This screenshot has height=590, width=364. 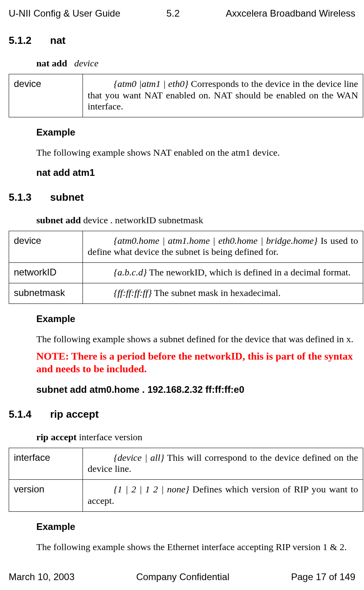 I want to click on header-left: U-NII Config & User Guide, so click(x=65, y=13).